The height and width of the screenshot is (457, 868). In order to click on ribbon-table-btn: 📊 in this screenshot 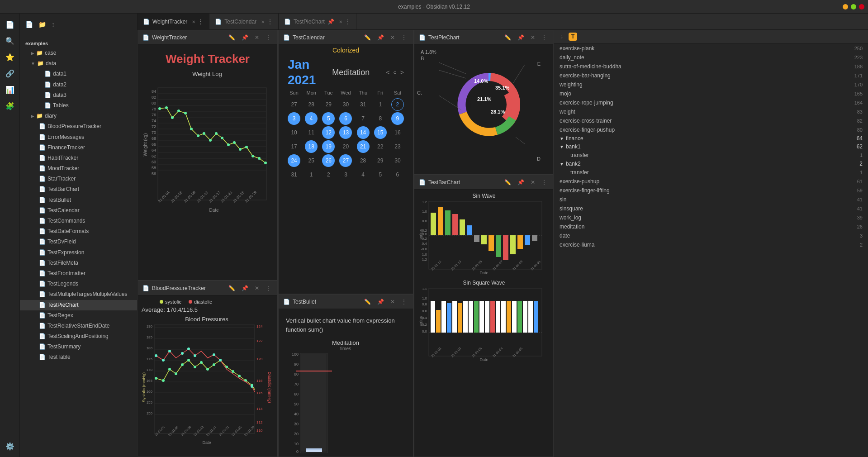, I will do `click(10, 90)`.